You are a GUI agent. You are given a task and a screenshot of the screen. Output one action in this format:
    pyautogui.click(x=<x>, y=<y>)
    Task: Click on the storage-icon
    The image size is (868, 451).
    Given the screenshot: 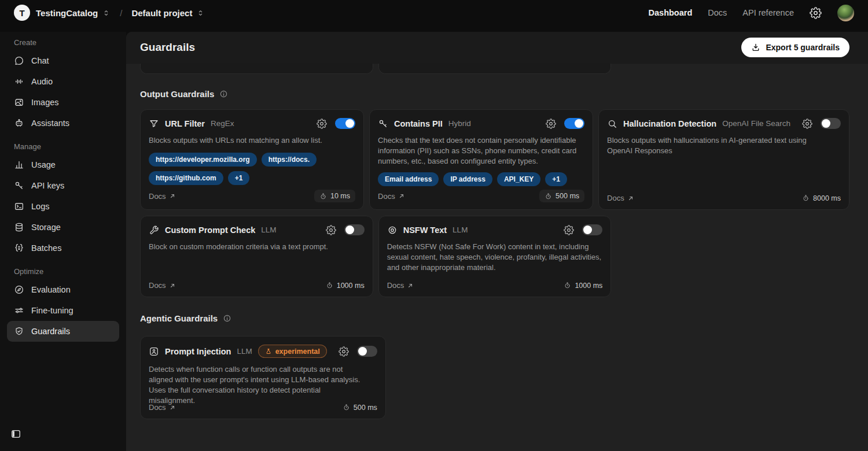 What is the action you would take?
    pyautogui.click(x=19, y=227)
    